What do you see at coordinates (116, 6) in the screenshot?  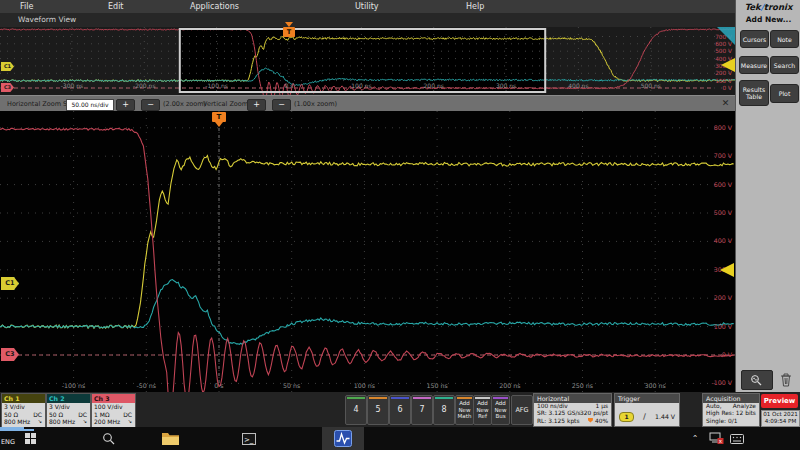 I see `menu-edit: Edit` at bounding box center [116, 6].